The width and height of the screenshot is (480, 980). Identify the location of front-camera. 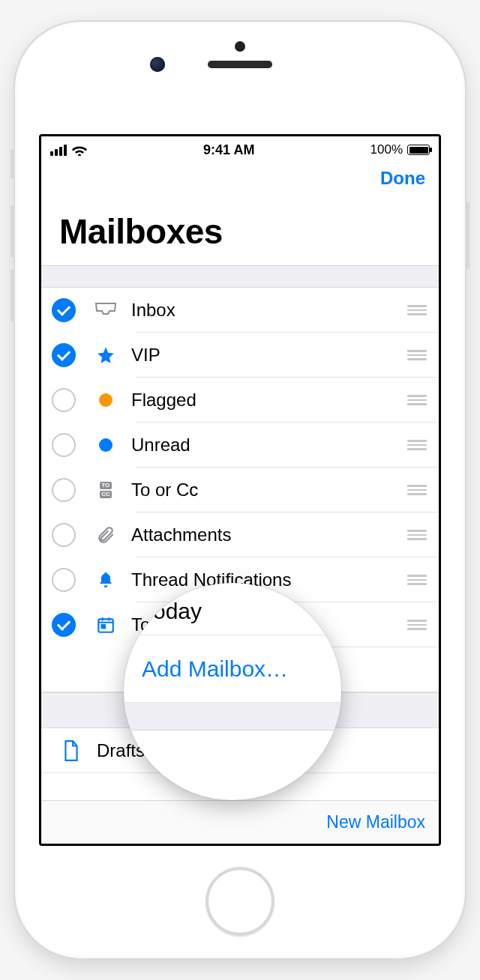
(158, 64).